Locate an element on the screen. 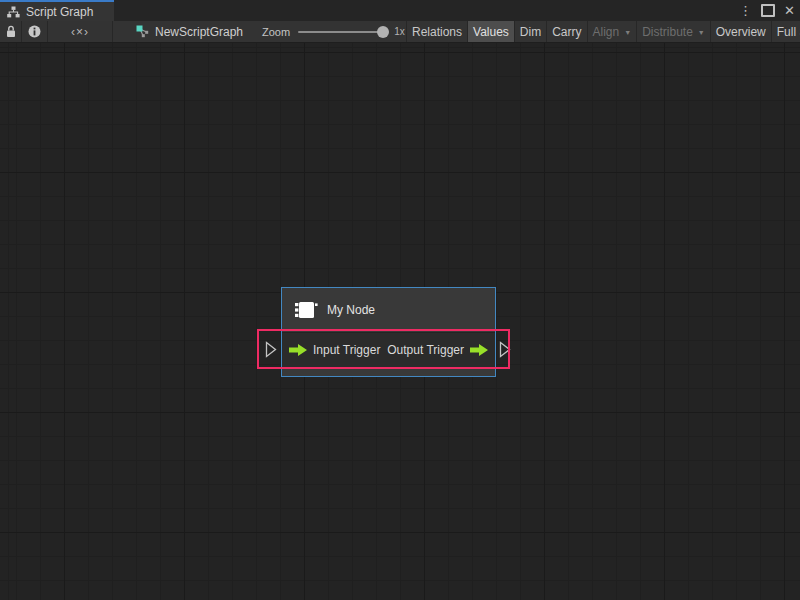  toolbar-right-group: Relations Values Dim Carry Align ▼ Distr… is located at coordinates (603, 32).